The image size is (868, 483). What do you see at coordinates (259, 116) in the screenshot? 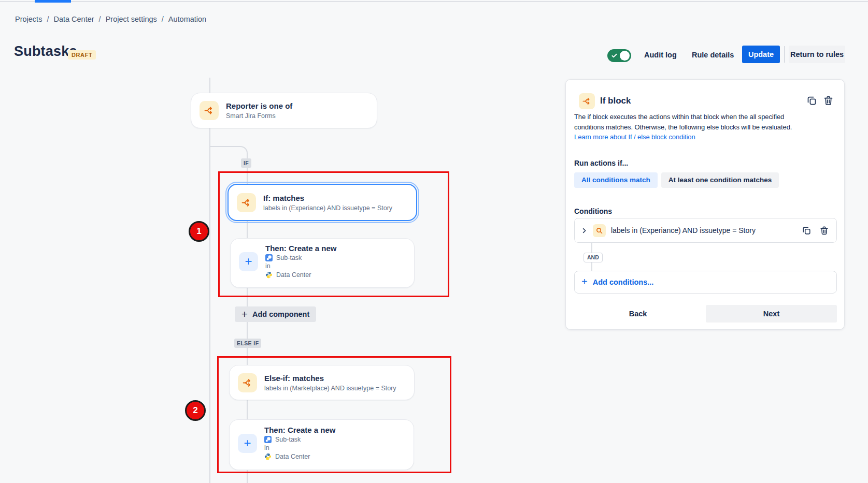
I see `trigger-subtitle: Smart Jira Forms` at bounding box center [259, 116].